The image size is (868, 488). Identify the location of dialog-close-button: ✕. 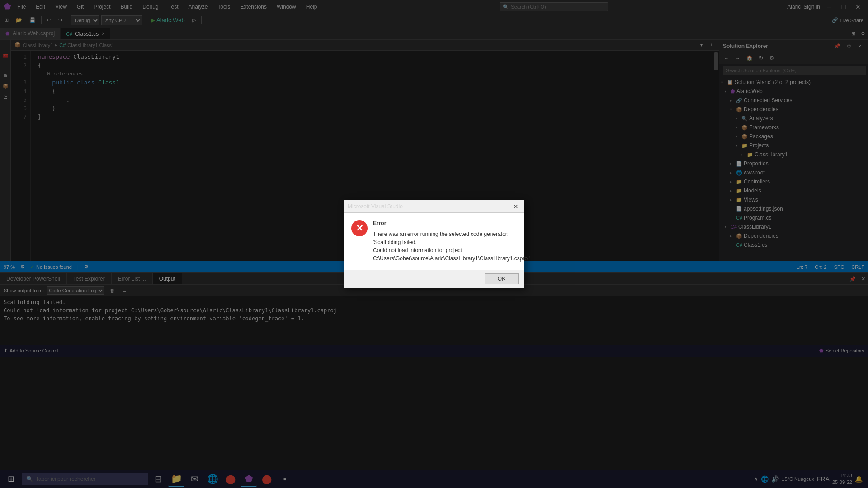
(516, 206).